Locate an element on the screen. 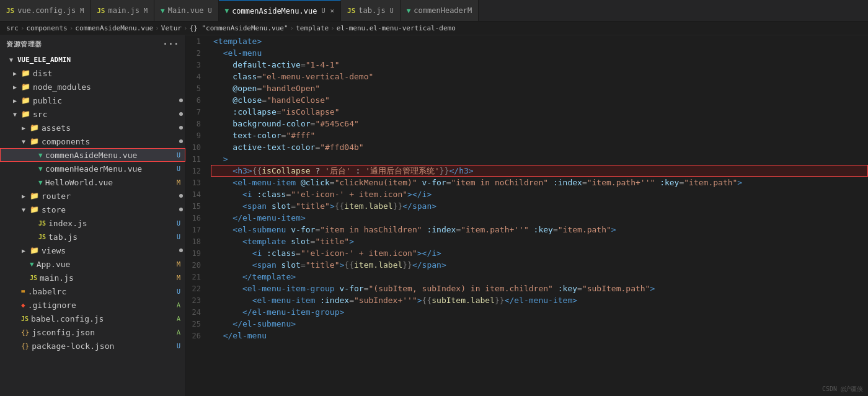  js-icon: JS is located at coordinates (351, 11).